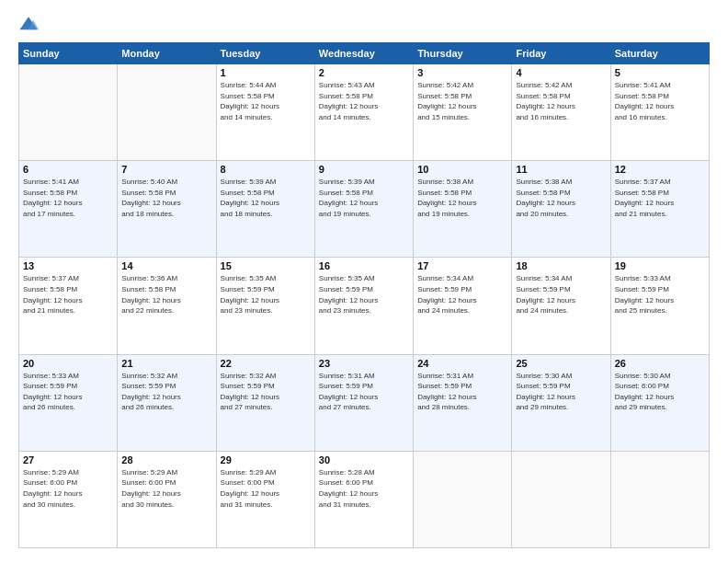  Describe the element at coordinates (68, 460) in the screenshot. I see `day-number: 27` at that location.